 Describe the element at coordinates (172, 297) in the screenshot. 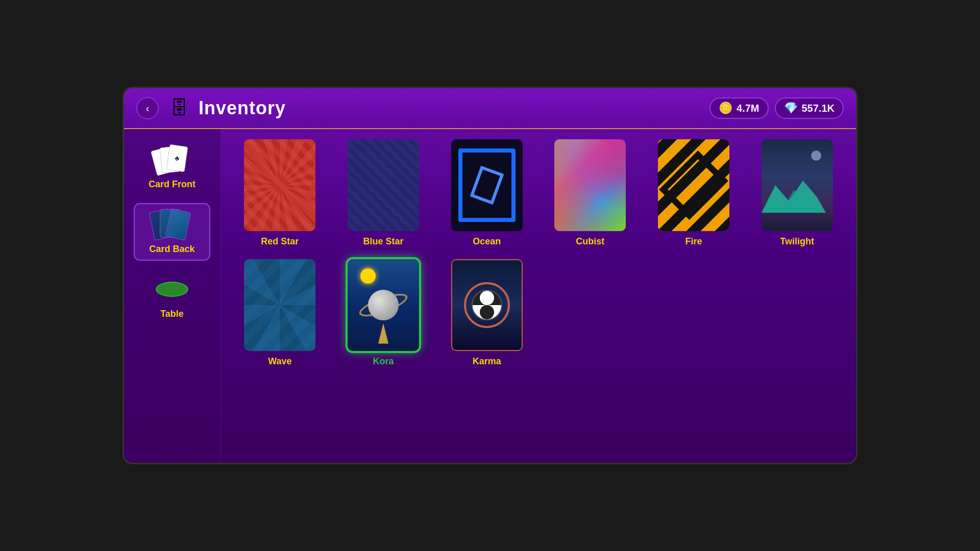

I see `sidebar-item-table: Table` at that location.